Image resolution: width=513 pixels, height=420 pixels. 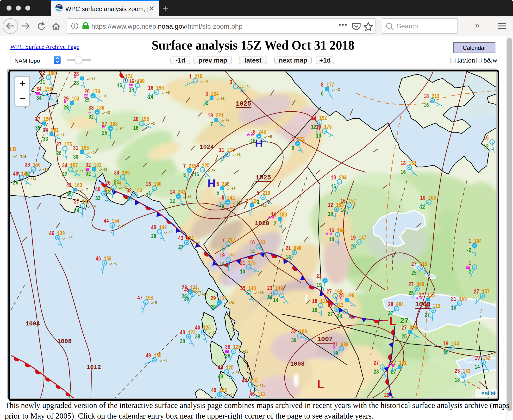 What do you see at coordinates (192, 333) in the screenshot?
I see `svg-text: 123` at bounding box center [192, 333].